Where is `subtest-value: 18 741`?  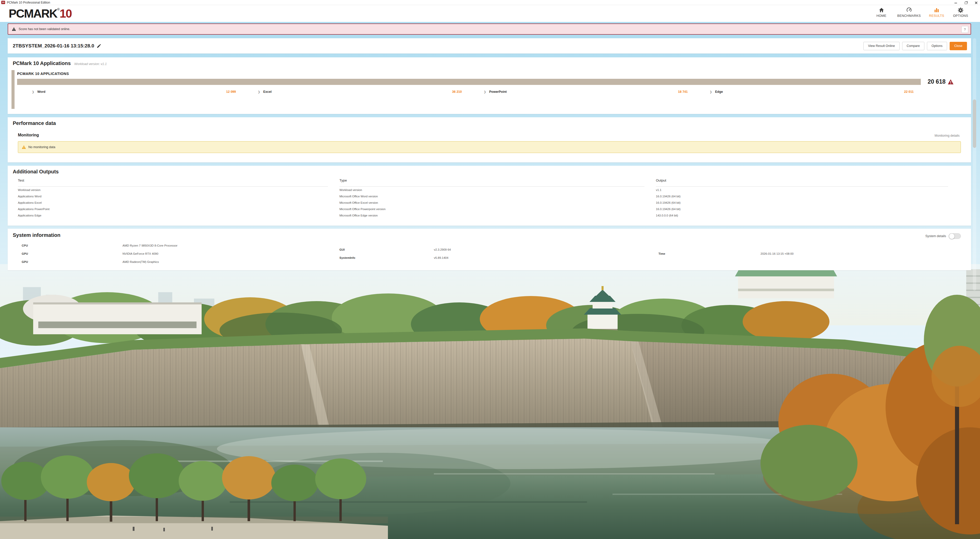
subtest-value: 18 741 is located at coordinates (683, 92).